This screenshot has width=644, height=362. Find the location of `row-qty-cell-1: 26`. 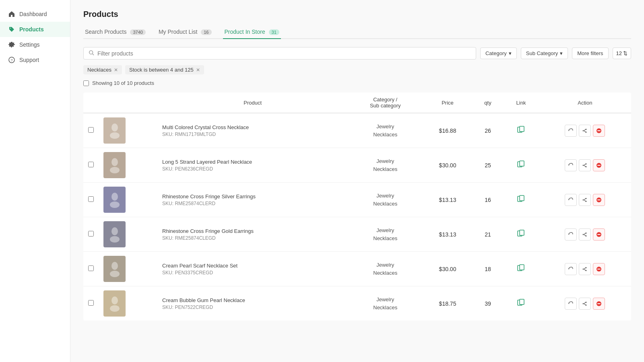

row-qty-cell-1: 26 is located at coordinates (488, 130).